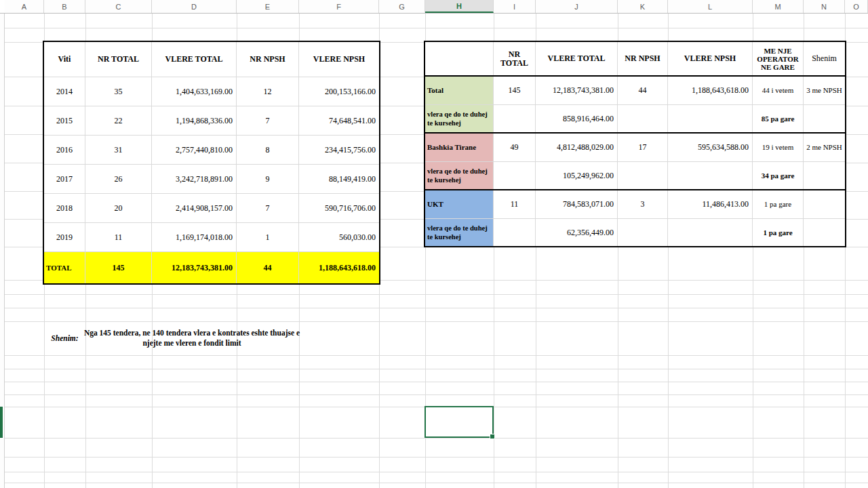 This screenshot has height=488, width=868. What do you see at coordinates (24, 7) in the screenshot?
I see `column-header-a: A` at bounding box center [24, 7].